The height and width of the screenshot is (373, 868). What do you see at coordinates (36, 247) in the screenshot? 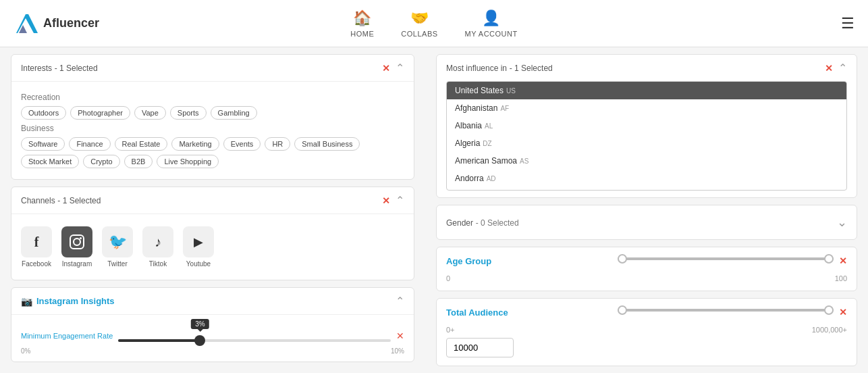
I see `channel-facebook: f Facebook` at bounding box center [36, 247].